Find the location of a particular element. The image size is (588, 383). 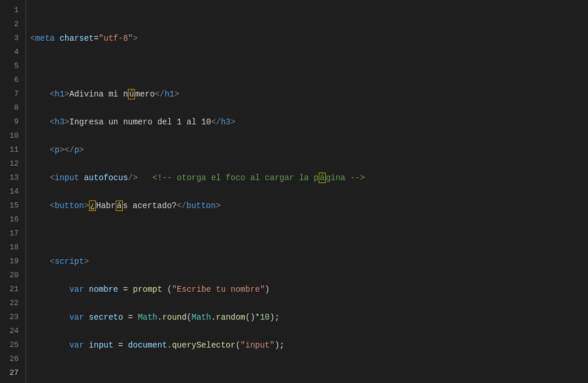

tag-meta: meta is located at coordinates (45, 38).